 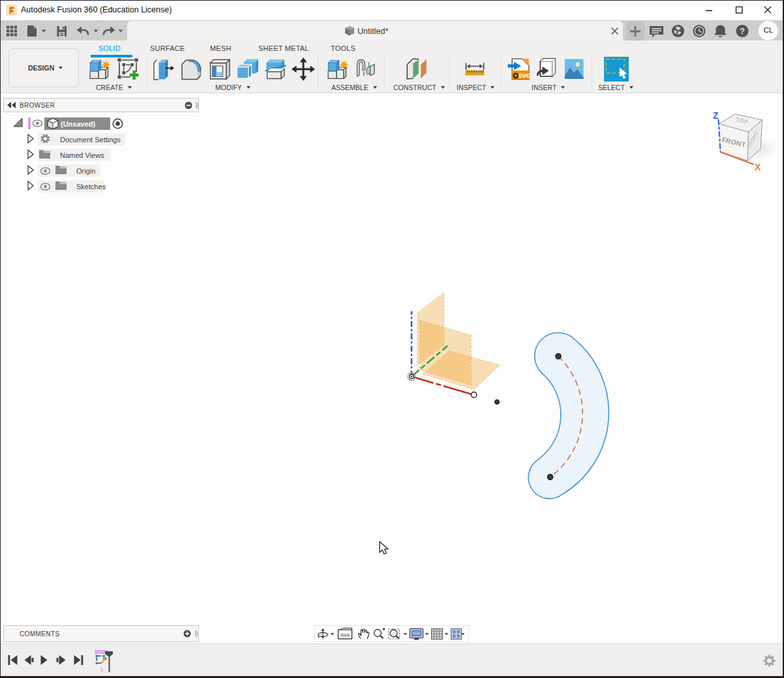 What do you see at coordinates (758, 167) in the screenshot?
I see `svg-text: X` at bounding box center [758, 167].